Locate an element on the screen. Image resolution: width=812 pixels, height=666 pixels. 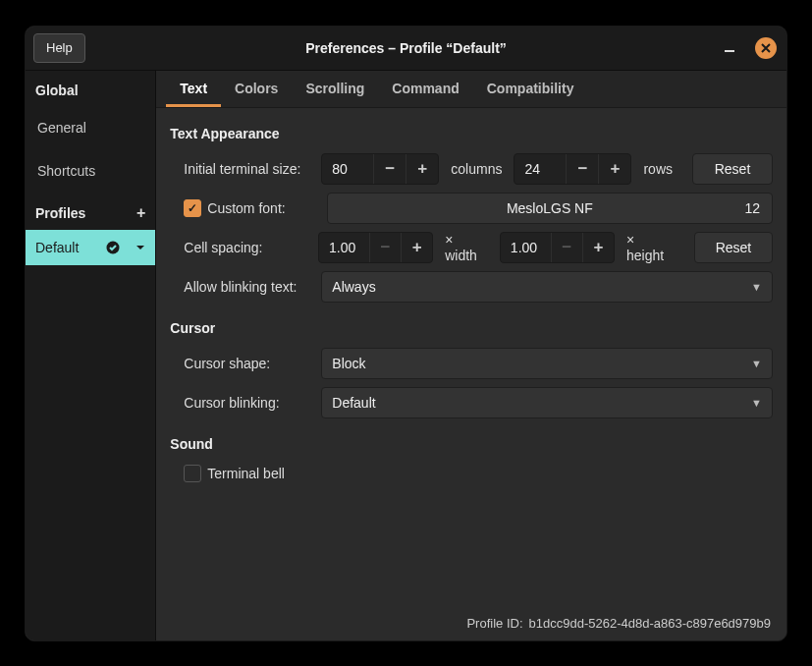
custom-font-checkbox: ✓ is located at coordinates (192, 208).